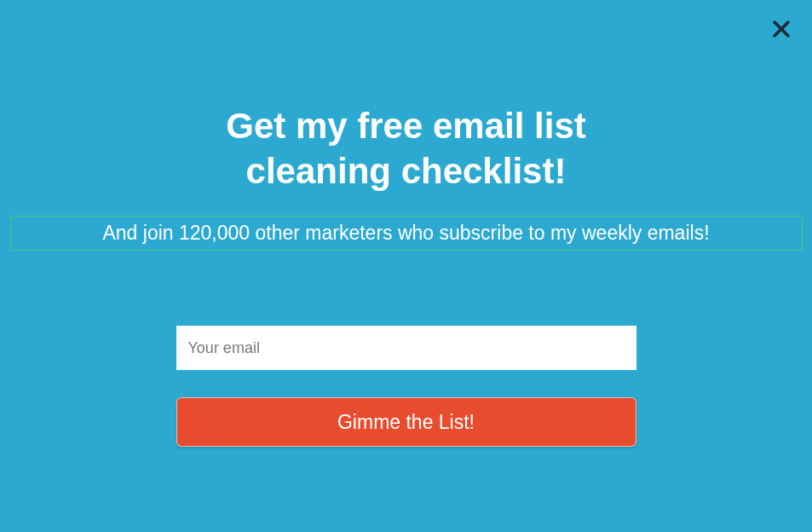 The height and width of the screenshot is (532, 812). I want to click on signup-form: Gimme the List!, so click(406, 386).